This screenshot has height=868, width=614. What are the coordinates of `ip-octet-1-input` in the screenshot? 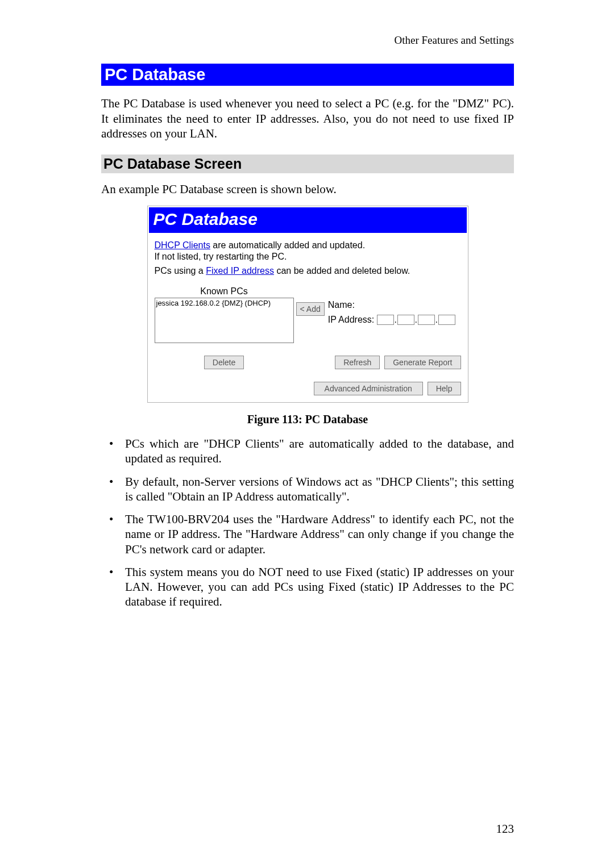 It's located at (385, 320).